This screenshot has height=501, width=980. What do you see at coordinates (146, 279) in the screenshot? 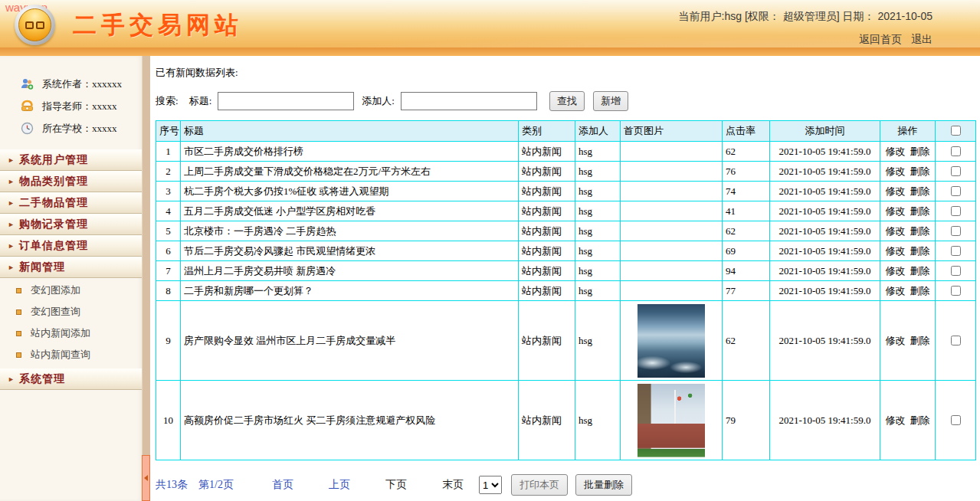
I see `sidebar-divider` at bounding box center [146, 279].